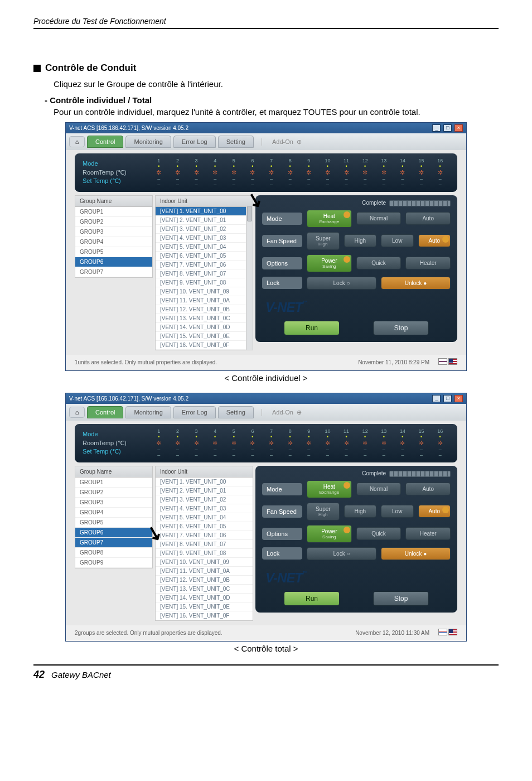  I want to click on lock-button: Lock ○, so click(341, 553).